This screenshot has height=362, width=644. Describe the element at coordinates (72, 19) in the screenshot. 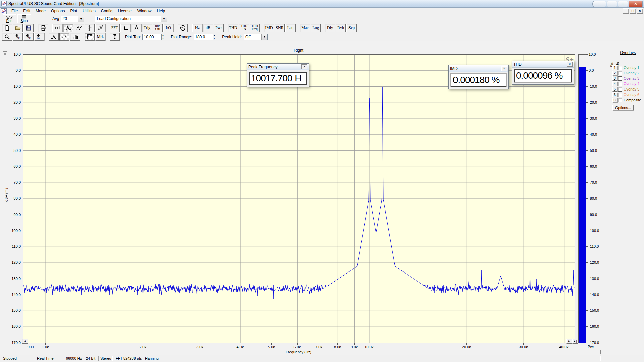

I see `avg-select: 20 ▼` at that location.